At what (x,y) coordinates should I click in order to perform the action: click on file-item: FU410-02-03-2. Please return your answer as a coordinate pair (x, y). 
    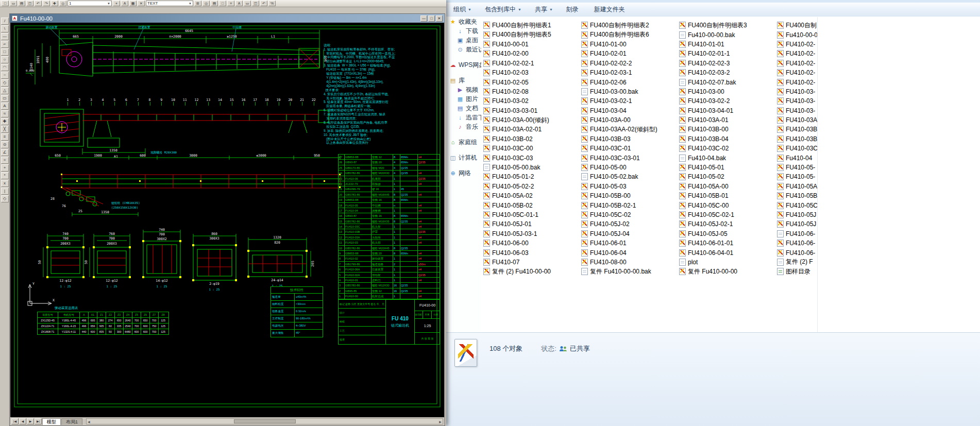
    Looking at the image, I should click on (727, 73).